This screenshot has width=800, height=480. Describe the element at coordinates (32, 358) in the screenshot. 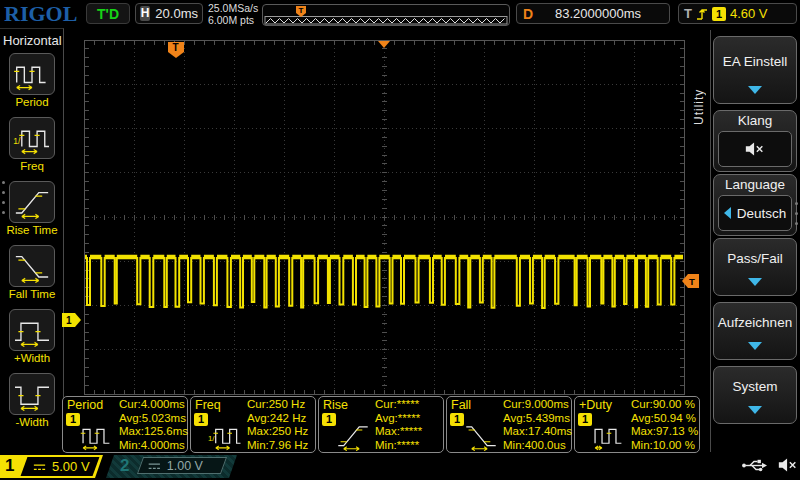

I see `sidebar-item-label: +Width` at that location.